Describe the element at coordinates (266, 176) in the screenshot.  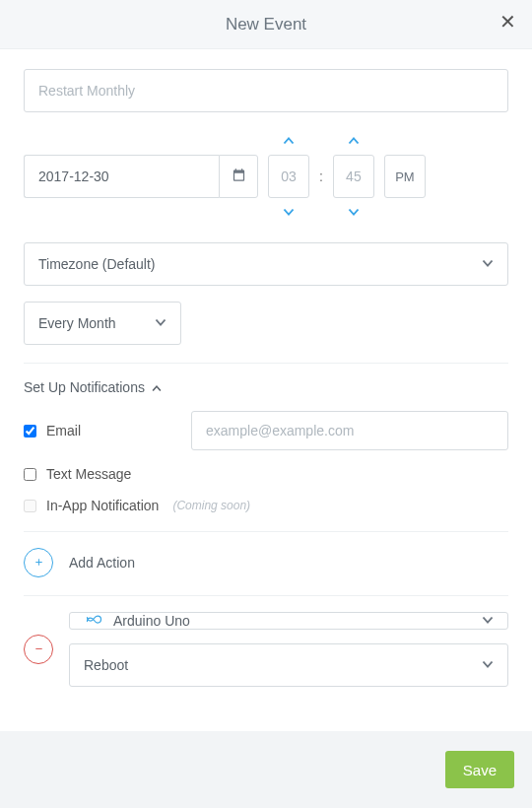
I see `datetime-row: 03 : 45` at that location.